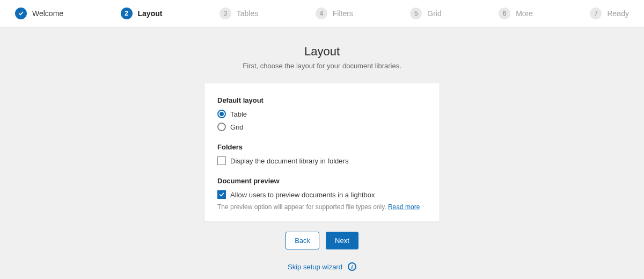 This screenshot has width=644, height=279. What do you see at coordinates (39, 13) in the screenshot?
I see `step-welcome: Welcome` at bounding box center [39, 13].